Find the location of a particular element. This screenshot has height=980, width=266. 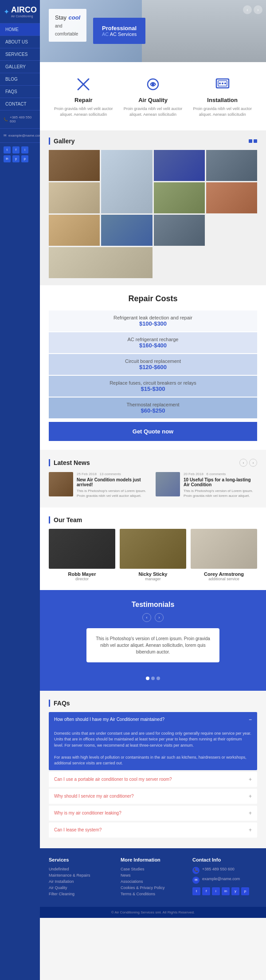

repair-item-2: AC refrigerant recharge $160-$400 is located at coordinates (153, 342).